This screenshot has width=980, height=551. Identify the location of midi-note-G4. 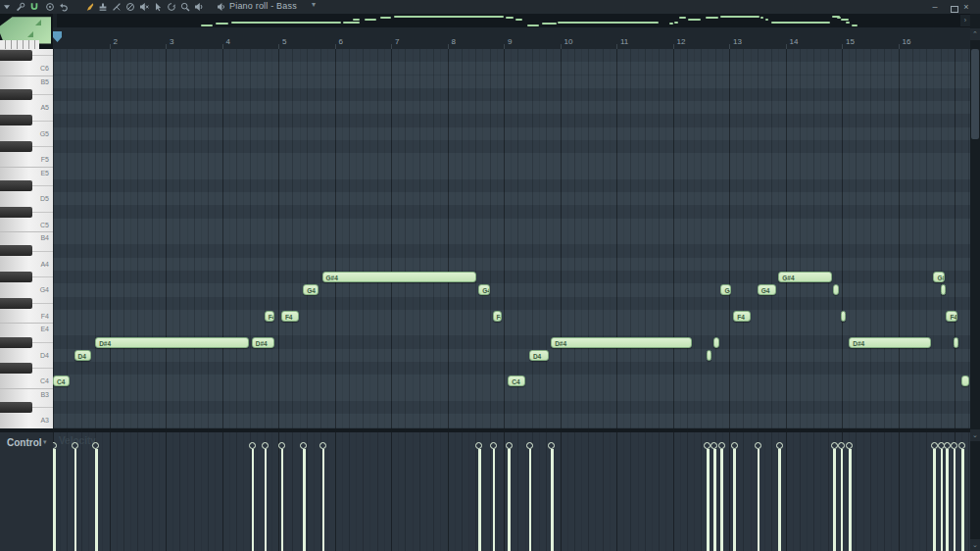
(835, 290).